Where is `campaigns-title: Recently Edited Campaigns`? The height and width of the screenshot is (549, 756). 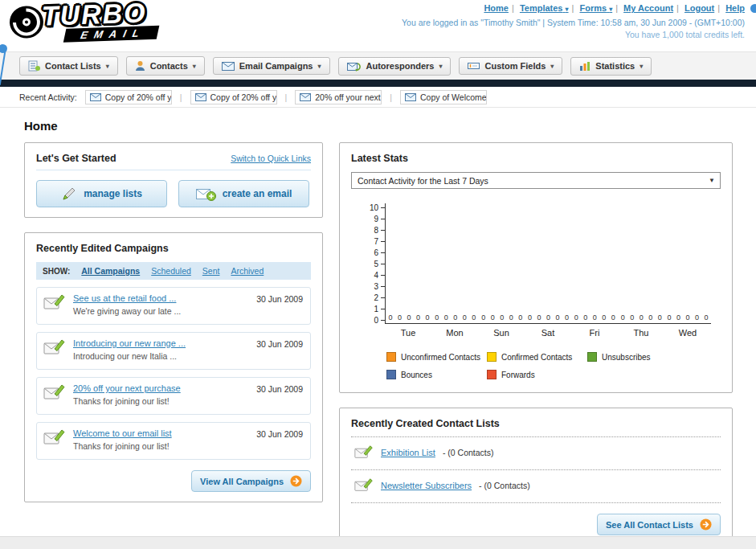 campaigns-title: Recently Edited Campaigns is located at coordinates (174, 248).